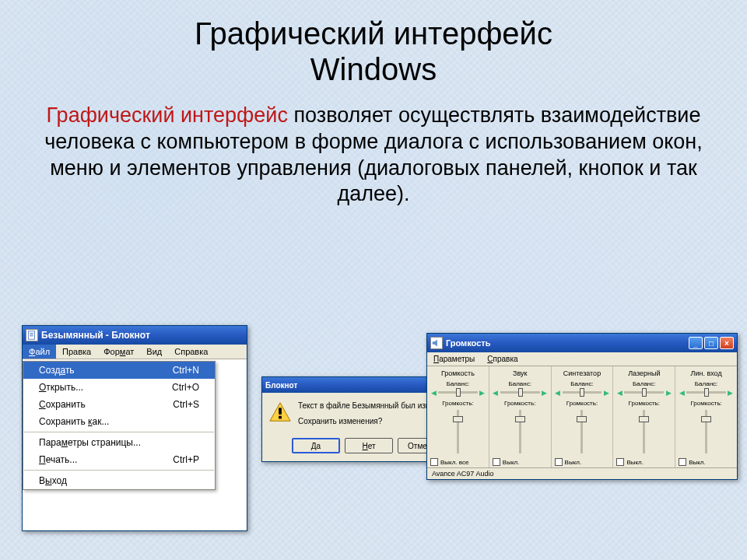 Image resolution: width=747 pixels, height=560 pixels. Describe the element at coordinates (39, 352) in the screenshot. I see `menu-file: Файл` at that location.